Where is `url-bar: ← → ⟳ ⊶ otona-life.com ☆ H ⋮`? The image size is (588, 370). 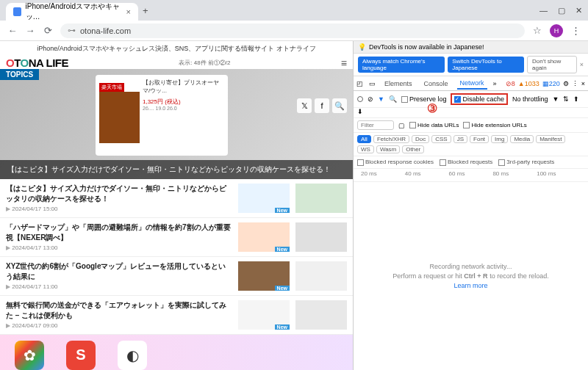
url-bar: ← → ⟳ ⊶ otona-life.com ☆ H ⋮ is located at coordinates (294, 31).